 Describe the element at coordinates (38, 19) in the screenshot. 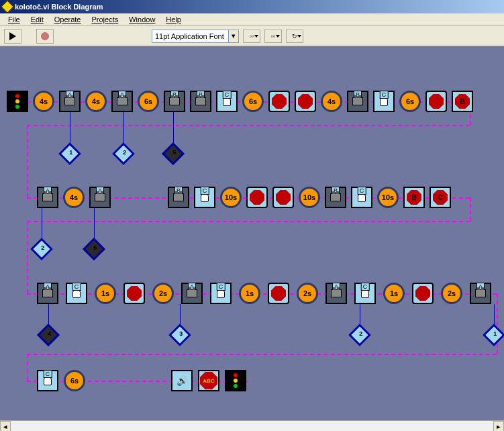

I see `menu-edit: Edit` at that location.